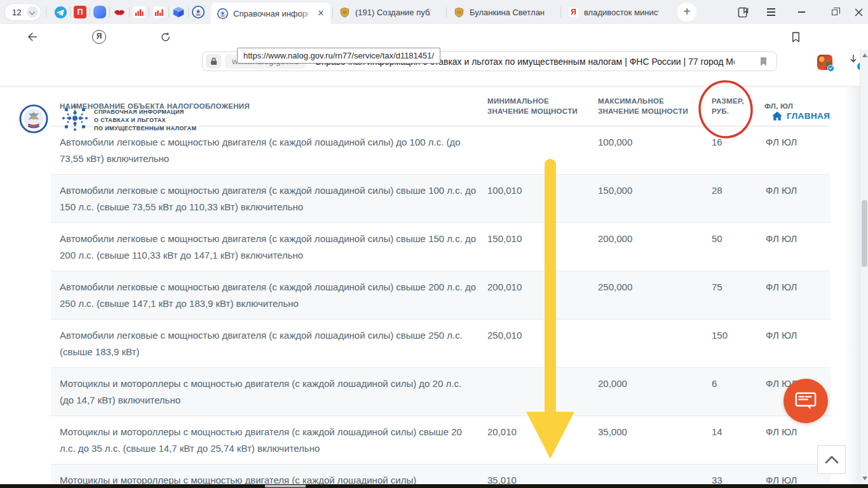  I want to click on cell-rate-rub: 50, so click(735, 239).